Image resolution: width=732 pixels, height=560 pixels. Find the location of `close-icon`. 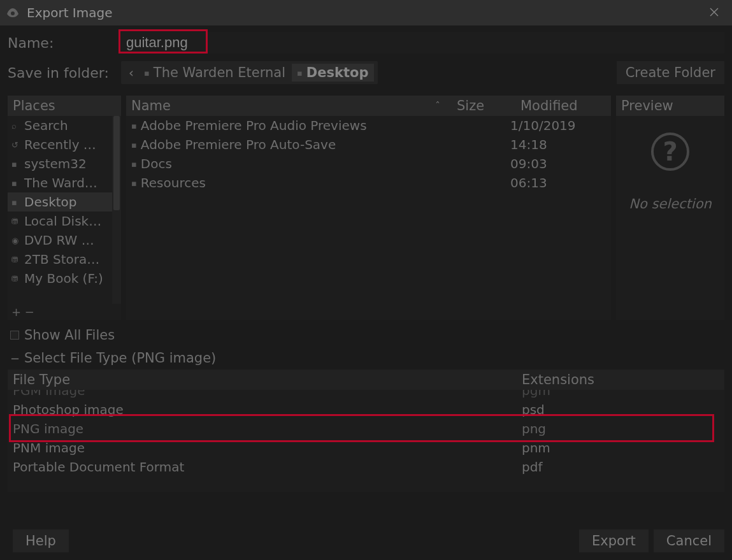

close-icon is located at coordinates (714, 13).